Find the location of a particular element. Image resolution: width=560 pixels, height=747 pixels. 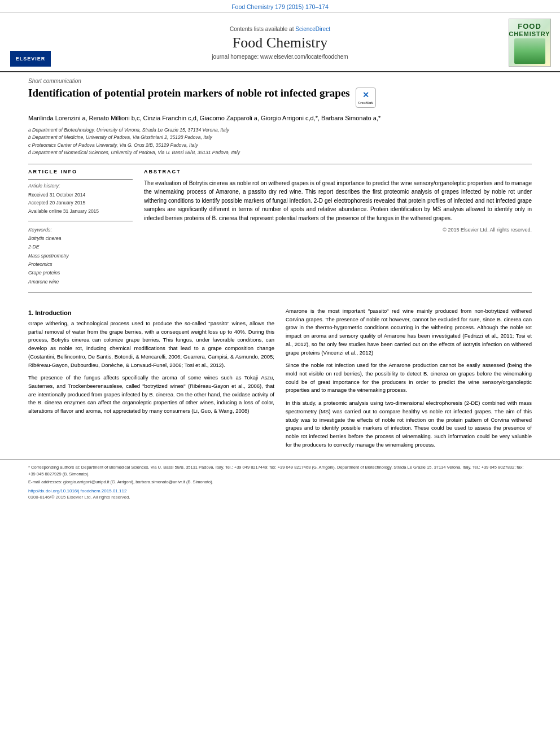

keyword-2: Mass spectrometry is located at coordinates (80, 256).